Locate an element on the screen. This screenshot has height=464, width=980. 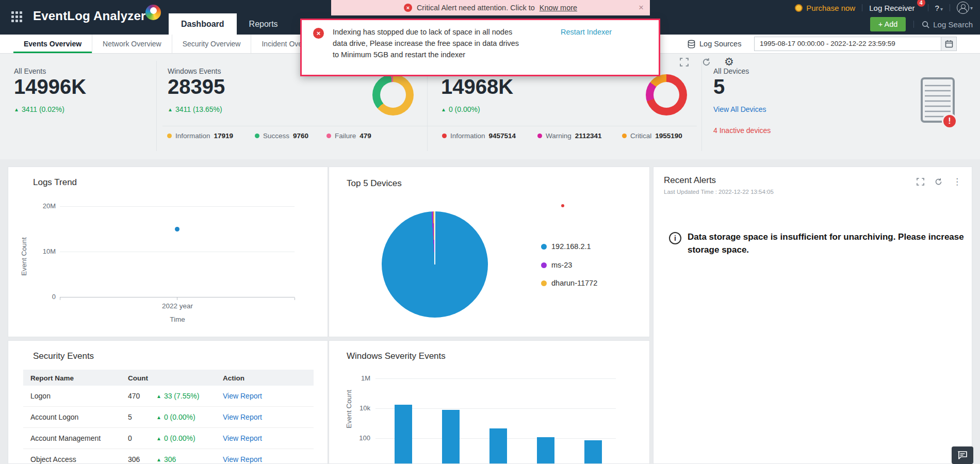
stat-value: 28395 is located at coordinates (196, 87).